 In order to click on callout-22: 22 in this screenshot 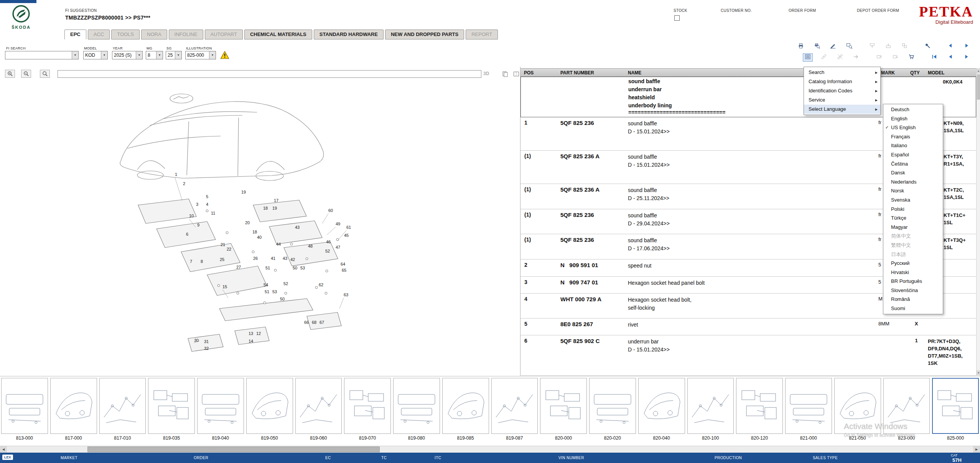, I will do `click(229, 249)`.